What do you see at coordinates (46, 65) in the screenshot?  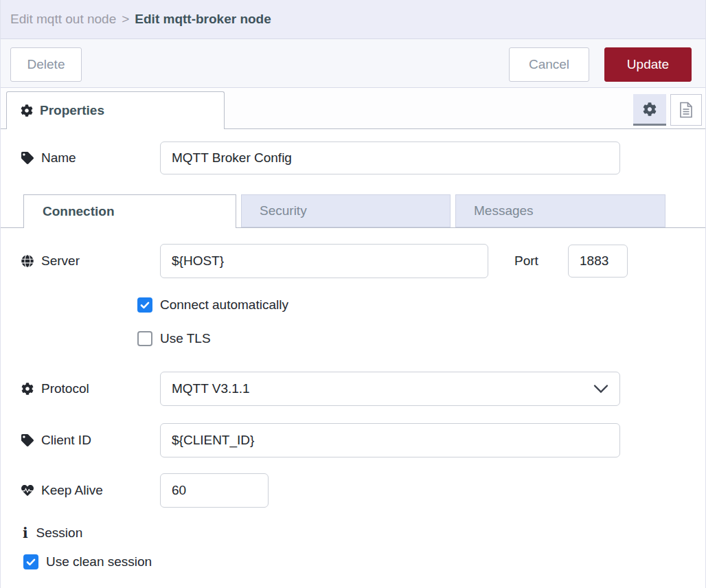 I see `delete-button: Delete` at bounding box center [46, 65].